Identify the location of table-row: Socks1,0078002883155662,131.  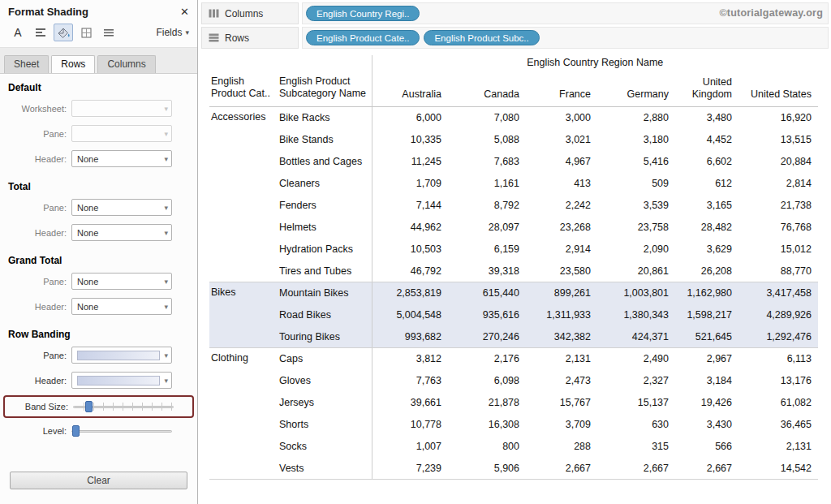
(514, 446).